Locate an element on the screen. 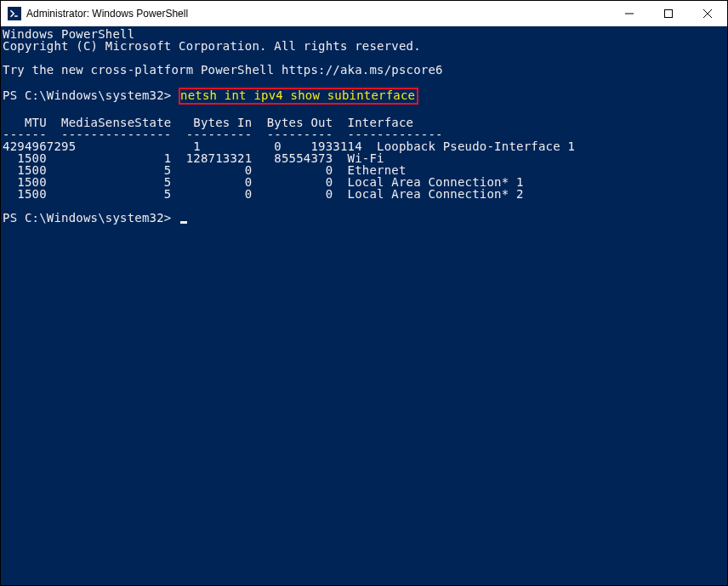  table-row: 1500 5 0 0 Local Area Connection* 1 is located at coordinates (365, 182).